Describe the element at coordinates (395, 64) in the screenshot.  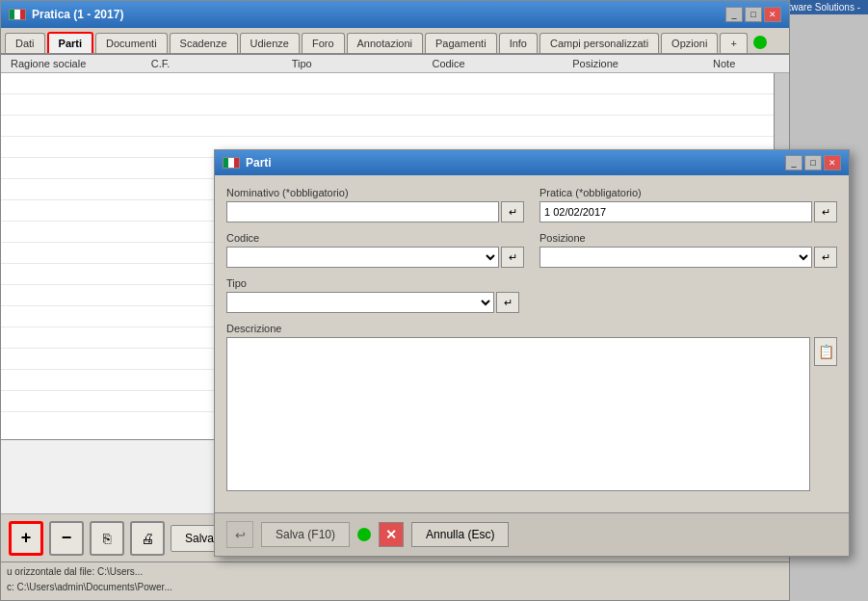
I see `table-header: Ragione sociale C.F. Tipo Codice Posizio…` at that location.